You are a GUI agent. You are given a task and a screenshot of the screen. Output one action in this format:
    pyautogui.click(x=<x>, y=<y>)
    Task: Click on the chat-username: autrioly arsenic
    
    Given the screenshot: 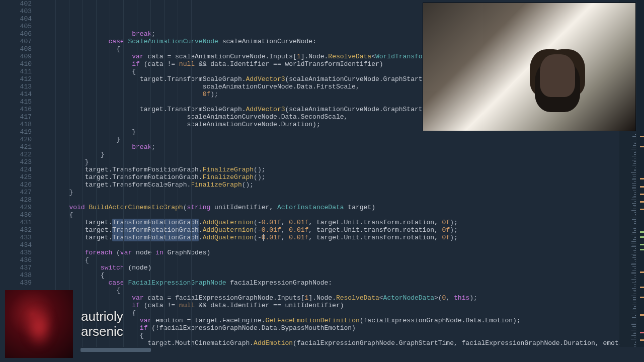 What is the action you would take?
    pyautogui.click(x=102, y=324)
    